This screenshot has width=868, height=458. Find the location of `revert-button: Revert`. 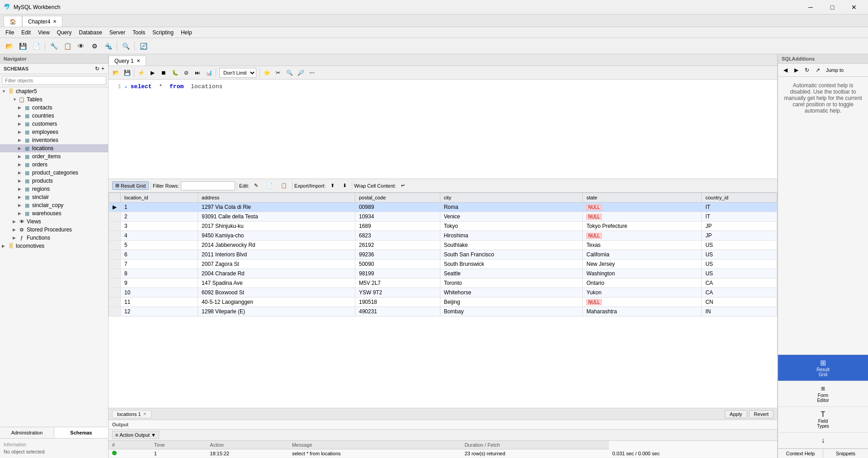

revert-button: Revert is located at coordinates (761, 414).